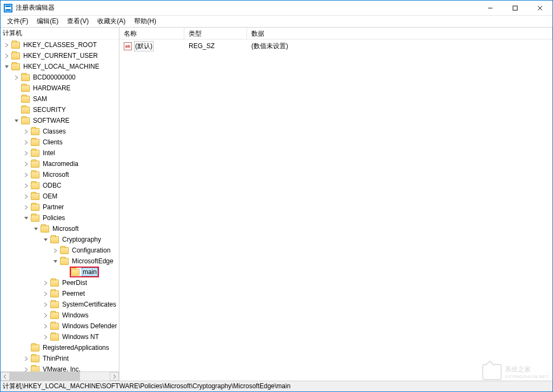 The height and width of the screenshot is (392, 553). I want to click on scroll-right-button, so click(115, 376).